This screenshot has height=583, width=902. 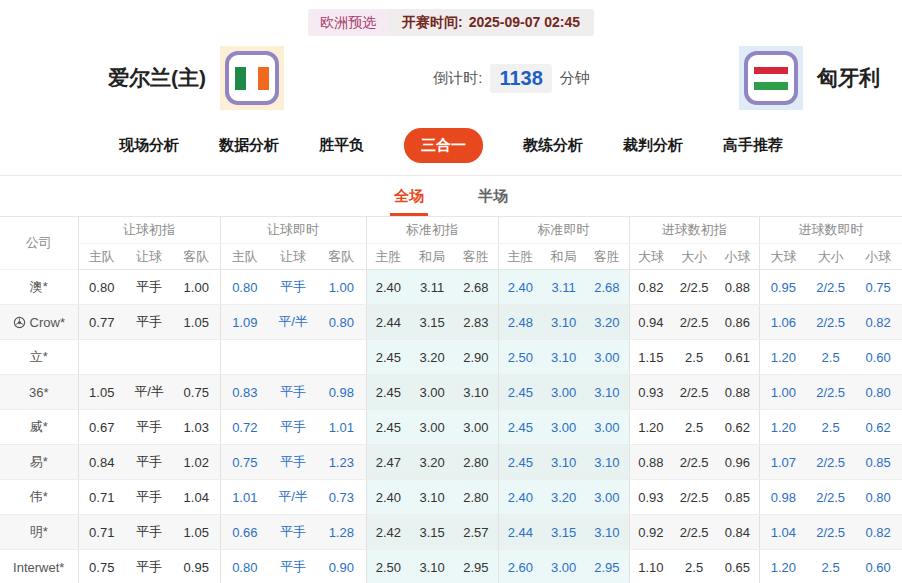 I want to click on odds-cell: 3.10, so click(x=476, y=392).